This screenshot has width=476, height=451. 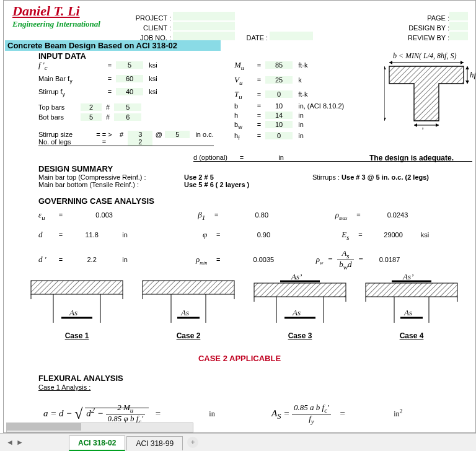 What do you see at coordinates (128, 107) in the screenshot?
I see `input-topbars-size: 5` at bounding box center [128, 107].